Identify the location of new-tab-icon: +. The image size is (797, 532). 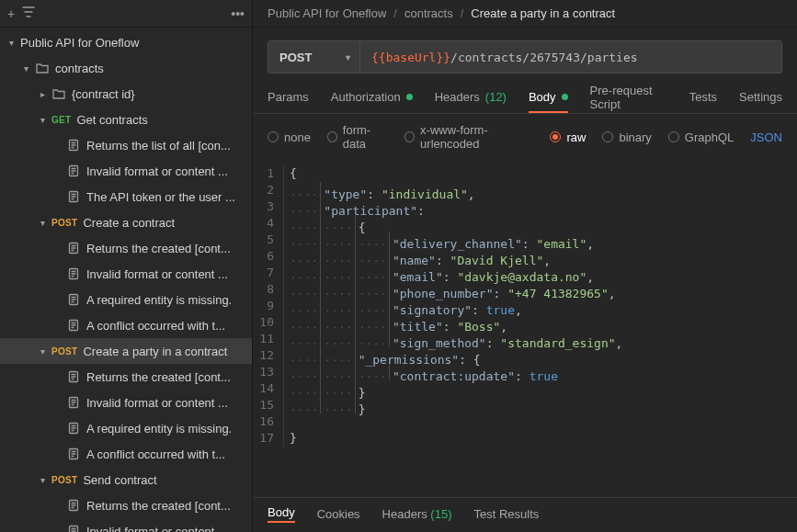
(11, 14).